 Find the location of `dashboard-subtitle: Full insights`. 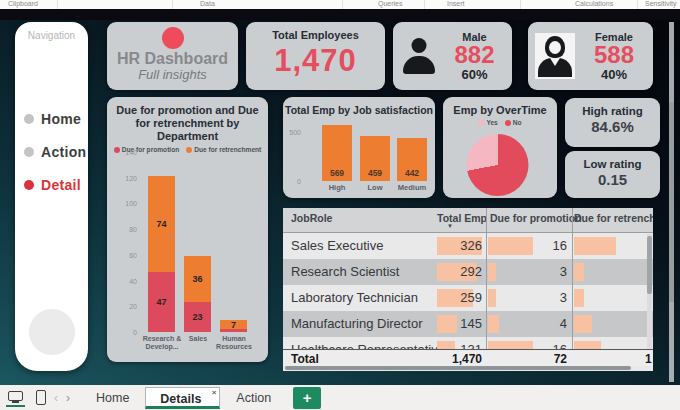

dashboard-subtitle: Full insights is located at coordinates (172, 74).